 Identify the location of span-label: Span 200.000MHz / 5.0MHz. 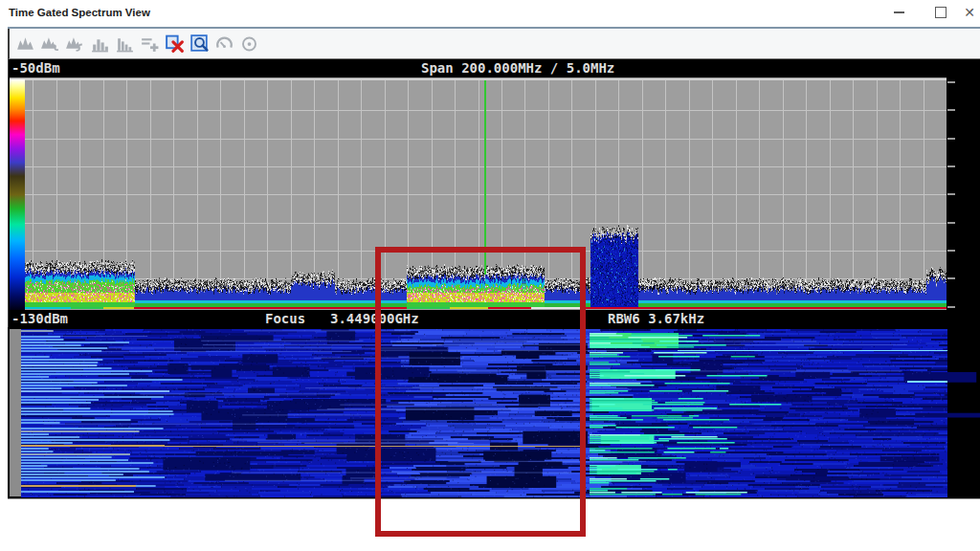
(518, 68).